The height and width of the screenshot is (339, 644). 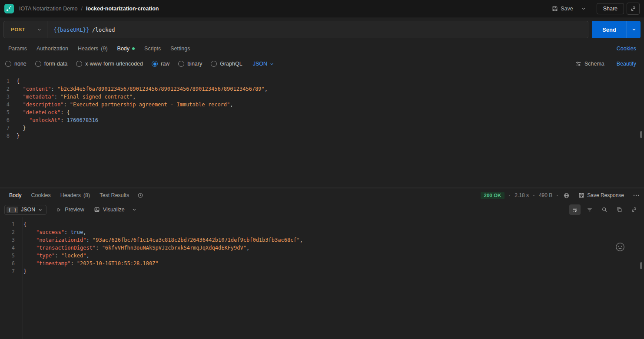 I want to click on tab-headers: Headers (9), so click(x=93, y=49).